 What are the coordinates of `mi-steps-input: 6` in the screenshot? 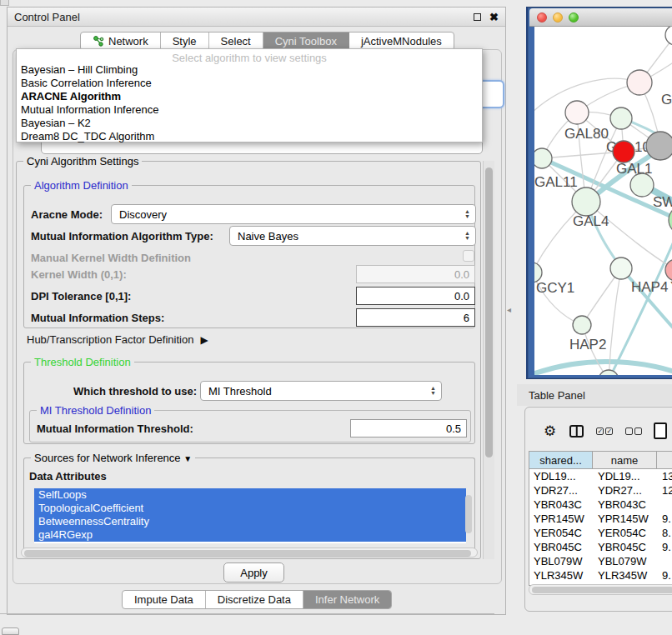 It's located at (415, 318).